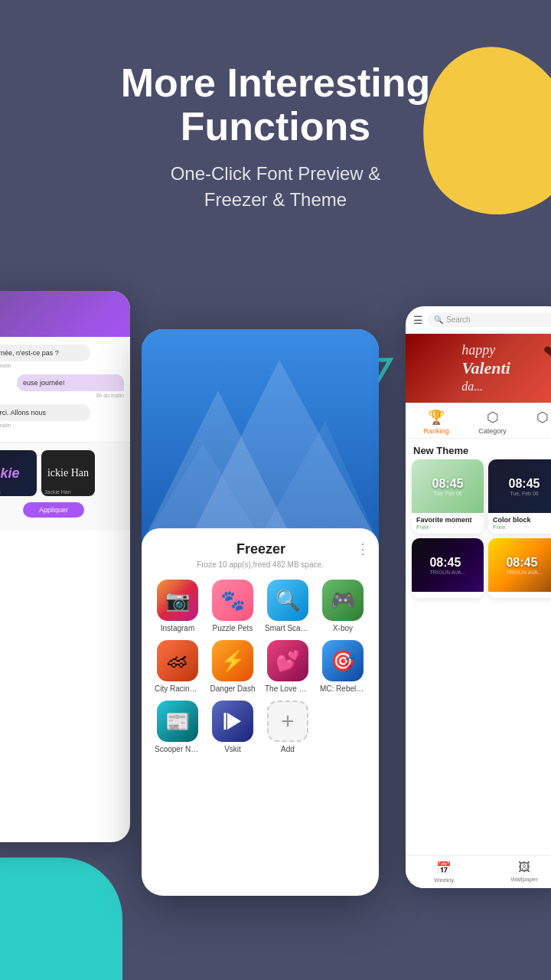 This screenshot has width=551, height=980. What do you see at coordinates (448, 527) in the screenshot?
I see `theme-card-free-1: Free` at bounding box center [448, 527].